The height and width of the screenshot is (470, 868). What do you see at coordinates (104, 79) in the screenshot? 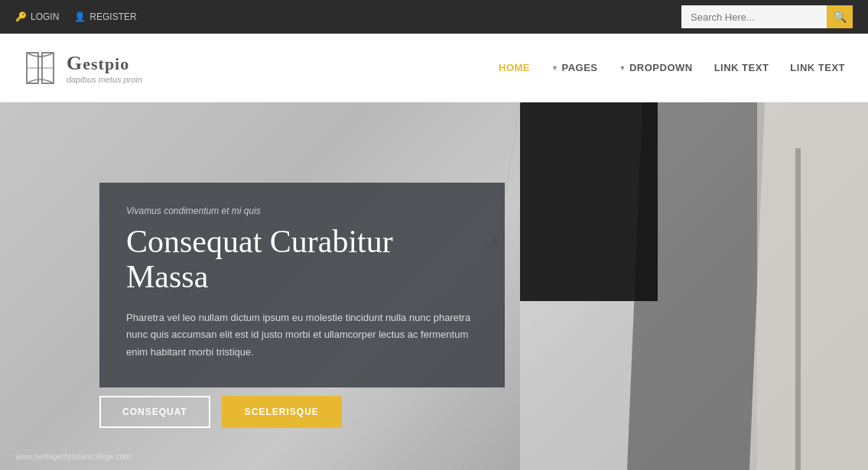
I see `logo-tagline: dapibus metus proin` at bounding box center [104, 79].